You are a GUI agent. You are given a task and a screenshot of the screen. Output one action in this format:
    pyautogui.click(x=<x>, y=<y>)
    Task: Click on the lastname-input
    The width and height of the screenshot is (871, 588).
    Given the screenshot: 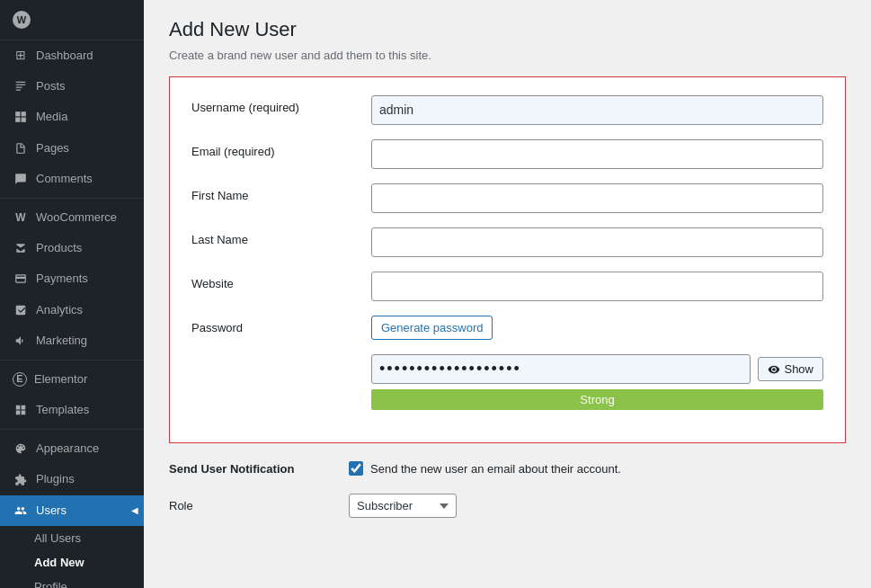 What is the action you would take?
    pyautogui.click(x=597, y=243)
    